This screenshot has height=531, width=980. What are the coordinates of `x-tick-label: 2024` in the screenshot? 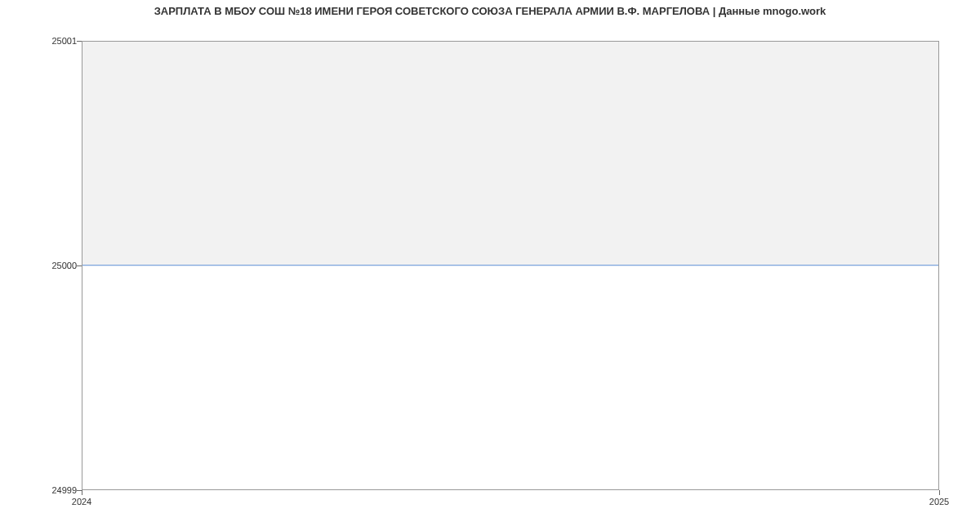 It's located at (82, 502).